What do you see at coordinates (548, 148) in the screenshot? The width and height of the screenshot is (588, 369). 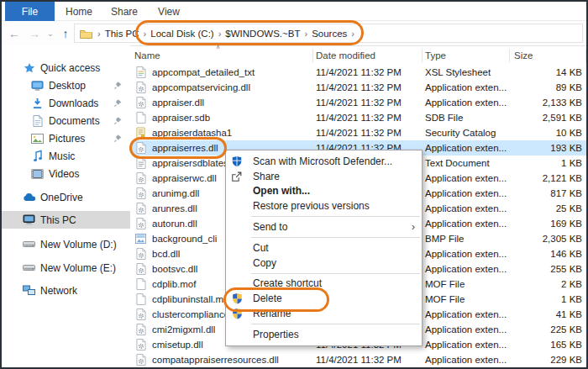 I see `file-size: 193 KB` at bounding box center [548, 148].